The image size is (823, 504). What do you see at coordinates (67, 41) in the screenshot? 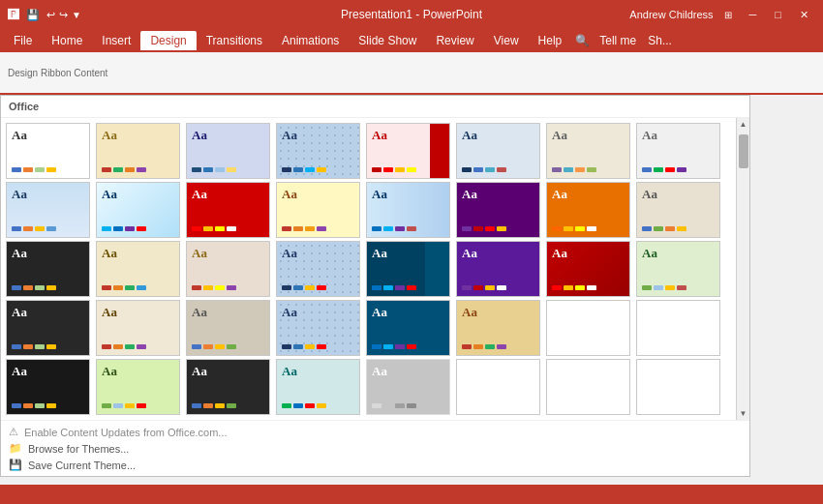
I see `menu-home: Home` at bounding box center [67, 41].